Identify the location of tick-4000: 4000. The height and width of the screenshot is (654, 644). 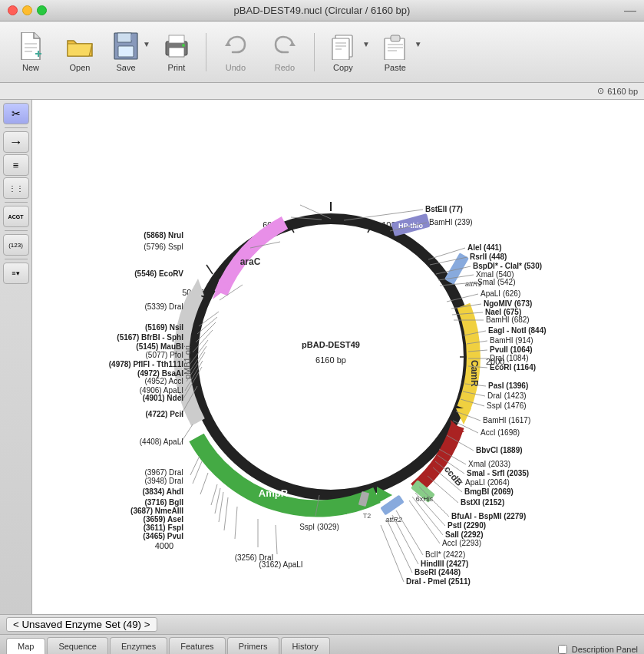
(163, 546).